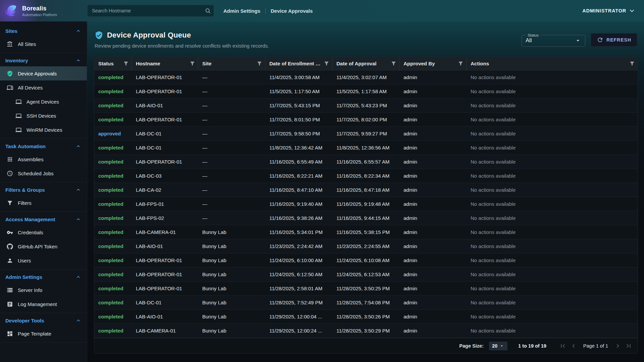  What do you see at coordinates (629, 346) in the screenshot?
I see `last-page-button` at bounding box center [629, 346].